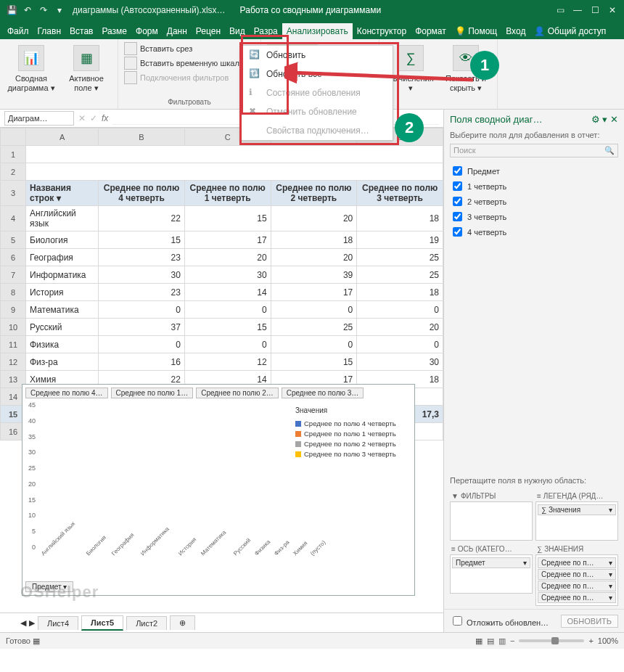 The height and width of the screenshot is (672, 624). I want to click on pane-subtitle: Выберите поля для добавления в отчет:, so click(534, 135).